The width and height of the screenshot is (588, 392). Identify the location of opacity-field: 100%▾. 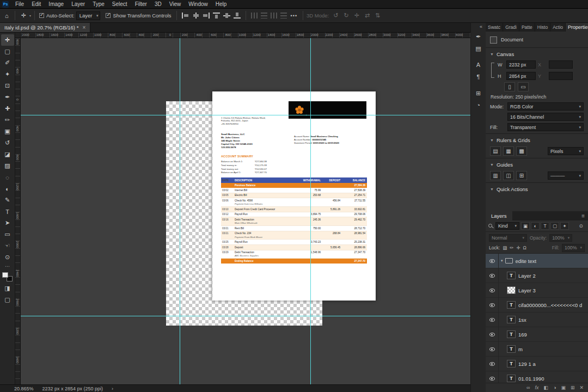
(561, 238).